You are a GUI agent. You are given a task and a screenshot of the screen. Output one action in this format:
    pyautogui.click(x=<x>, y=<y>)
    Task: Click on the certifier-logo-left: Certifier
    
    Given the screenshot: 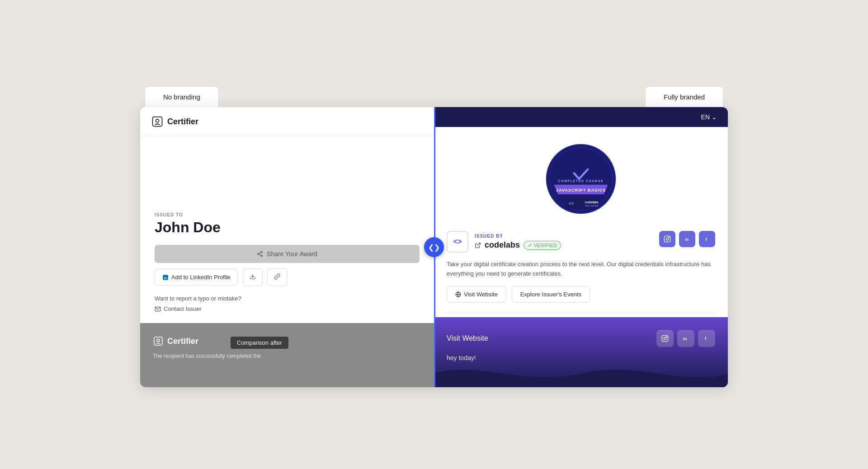 What is the action you would take?
    pyautogui.click(x=287, y=122)
    